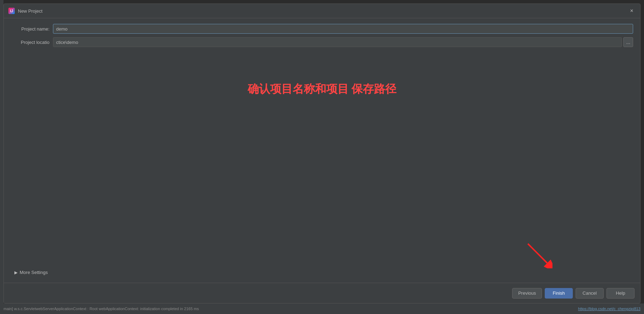 The height and width of the screenshot is (314, 644). What do you see at coordinates (609, 309) in the screenshot?
I see `csdn-url: https://blog.csdn.net/c_chengzipi813` at bounding box center [609, 309].